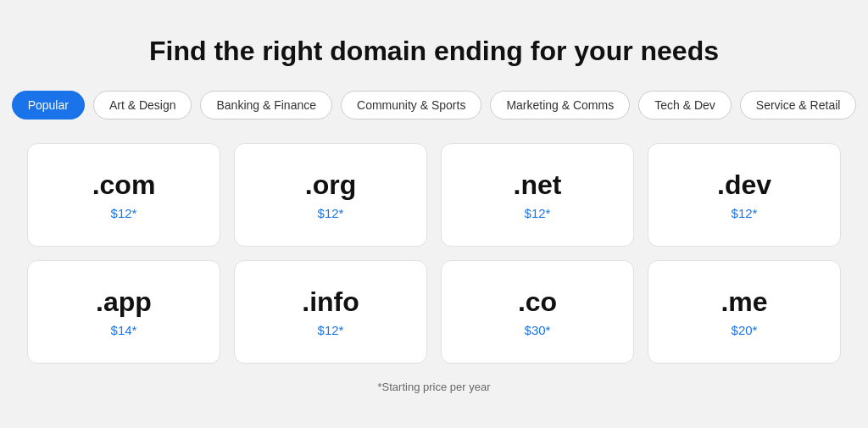 The image size is (868, 428). Describe the element at coordinates (744, 312) in the screenshot. I see `domain-card-me: .me$20*` at that location.